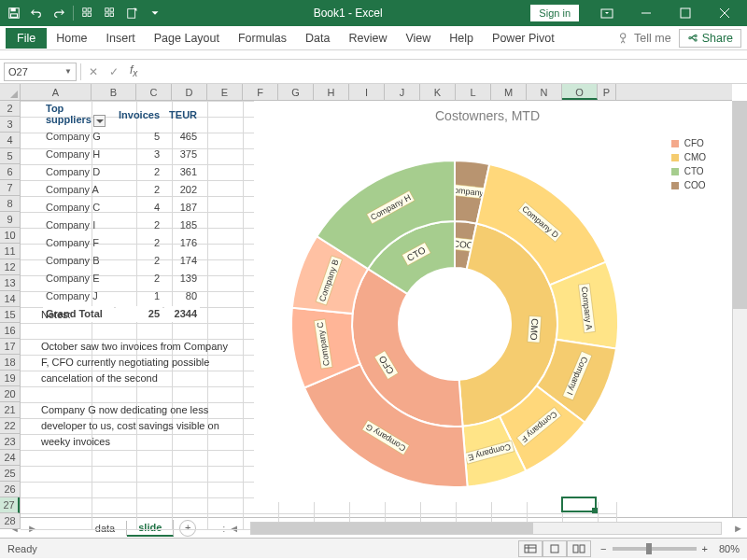  Describe the element at coordinates (402, 91) in the screenshot. I see `column-header: J` at that location.